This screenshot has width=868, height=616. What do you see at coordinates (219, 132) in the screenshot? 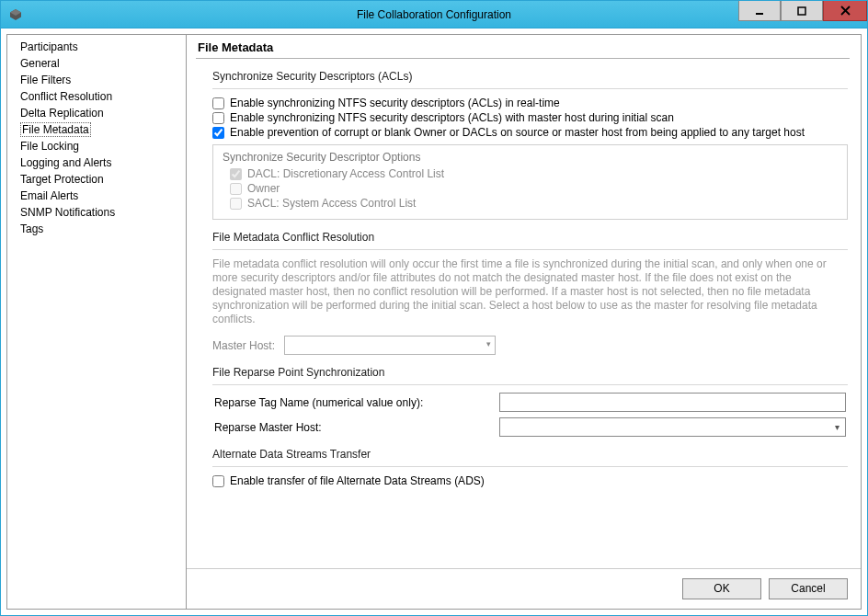
I see `acl-prevent-corrupt-checkbox` at bounding box center [219, 132].